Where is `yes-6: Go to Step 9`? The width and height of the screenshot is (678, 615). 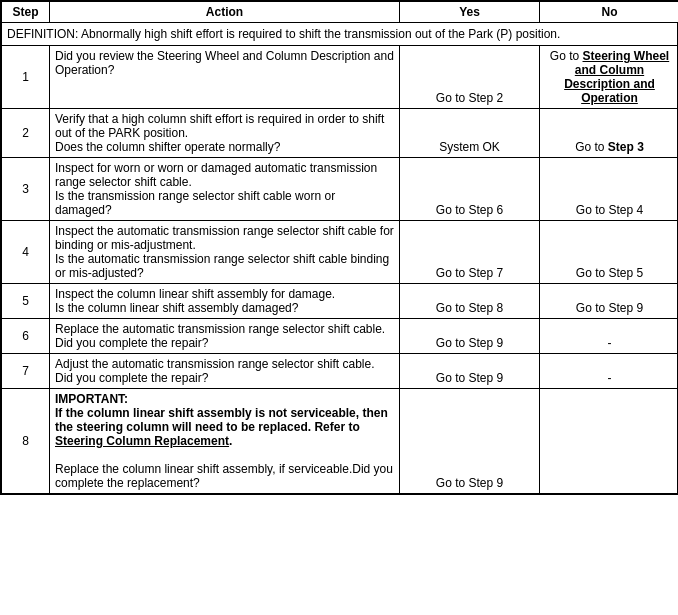
yes-6: Go to Step 9 is located at coordinates (470, 336).